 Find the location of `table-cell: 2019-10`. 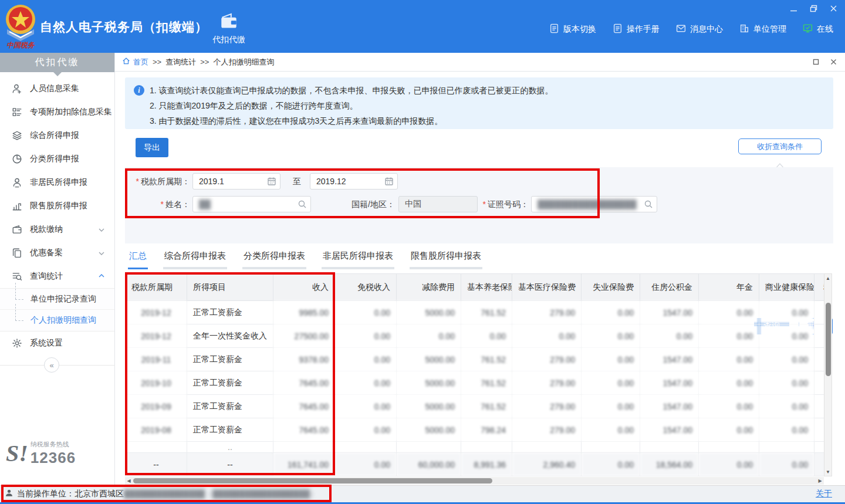

table-cell: 2019-10 is located at coordinates (156, 383).